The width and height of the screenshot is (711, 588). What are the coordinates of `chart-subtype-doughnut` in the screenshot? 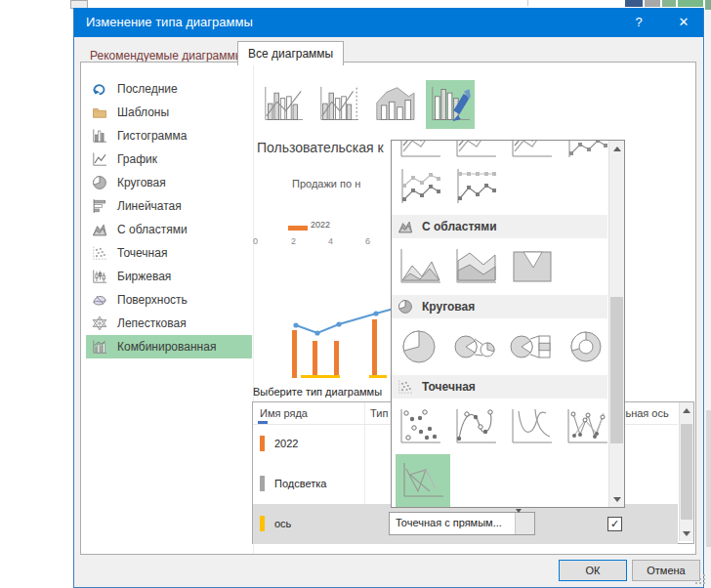 It's located at (586, 347).